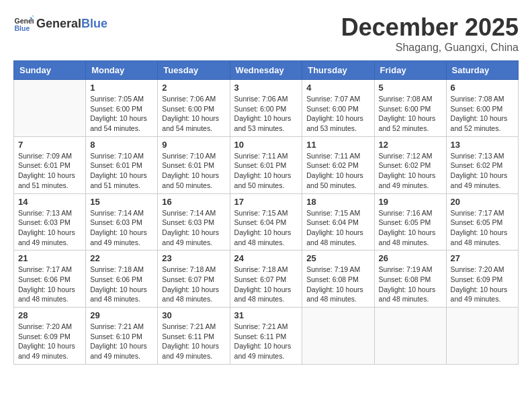  Describe the element at coordinates (193, 71) in the screenshot. I see `header-tuesday: Tuesday` at that location.